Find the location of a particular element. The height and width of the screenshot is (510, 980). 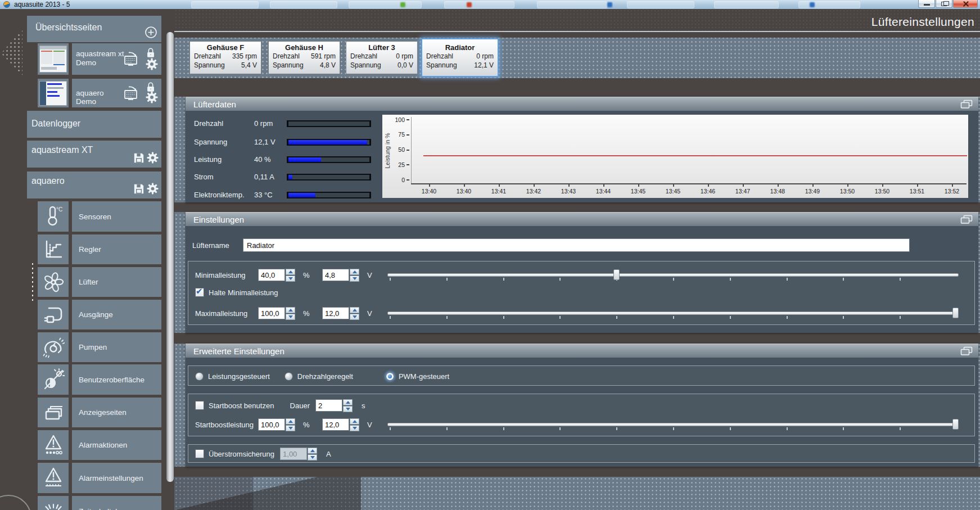

fan-card-gehaeuse-h: Gehäuse H Drehzahl591 rpm Spannung4,8 V is located at coordinates (304, 57).